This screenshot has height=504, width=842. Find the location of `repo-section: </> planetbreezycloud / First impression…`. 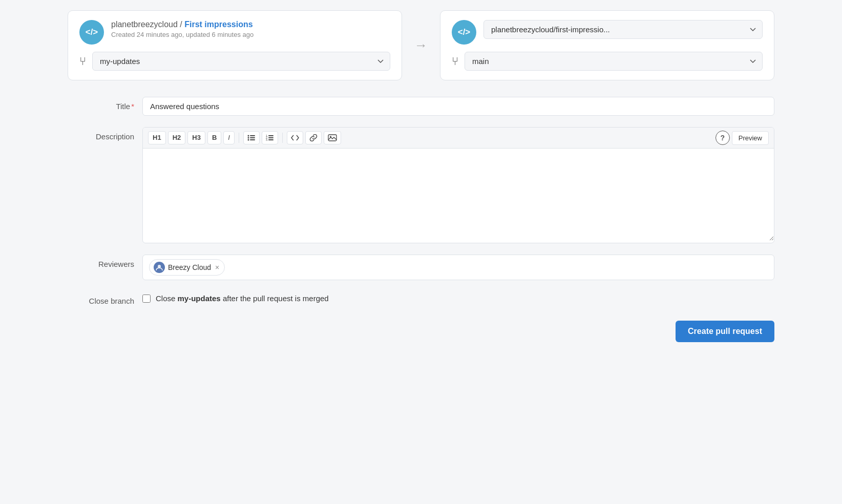

repo-section: </> planetbreezycloud / First impression… is located at coordinates (421, 45).